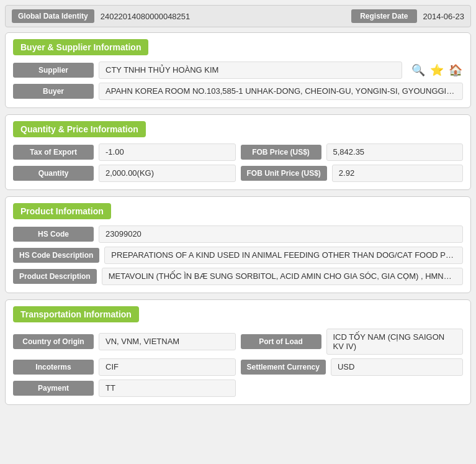 Image resolution: width=476 pixels, height=464 pixels. Describe the element at coordinates (81, 47) in the screenshot. I see `buyer-supplier-header: Buyer & Supplier Information` at that location.